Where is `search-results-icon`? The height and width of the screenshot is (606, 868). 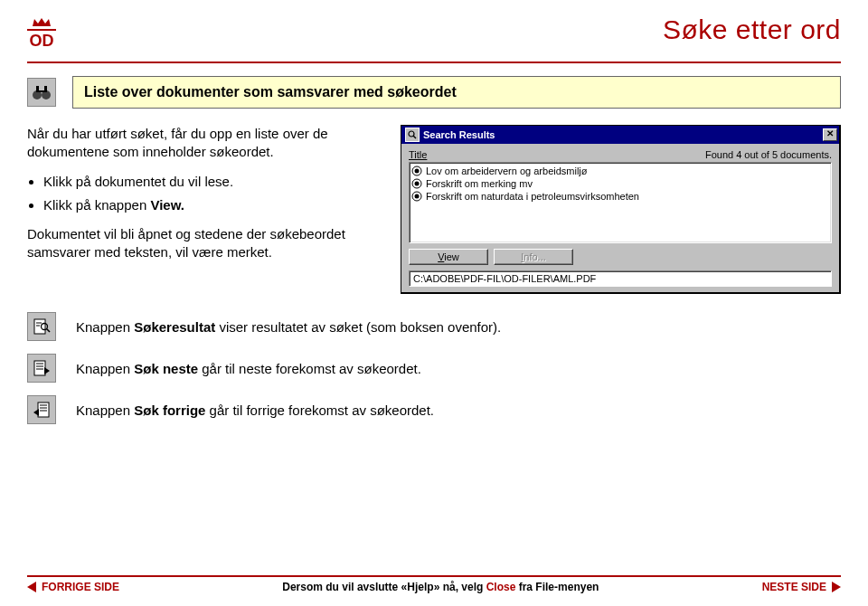
search-results-icon is located at coordinates (42, 327).